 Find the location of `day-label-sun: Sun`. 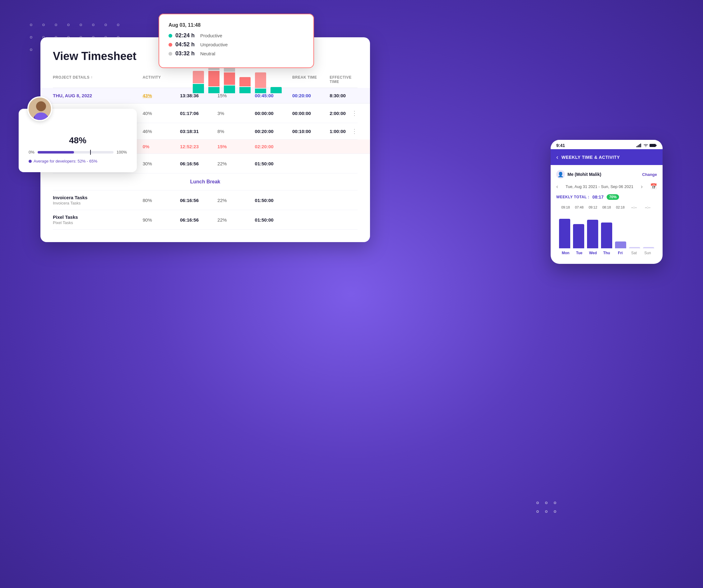

day-label-sun: Sun is located at coordinates (647, 253).